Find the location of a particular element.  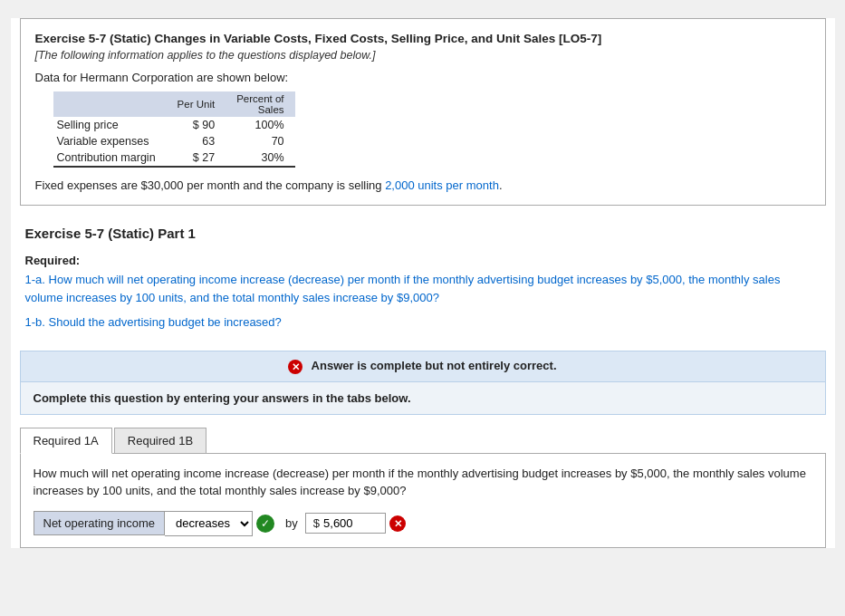

row-value-variable-expenses-pct: 70 is located at coordinates (260, 141).